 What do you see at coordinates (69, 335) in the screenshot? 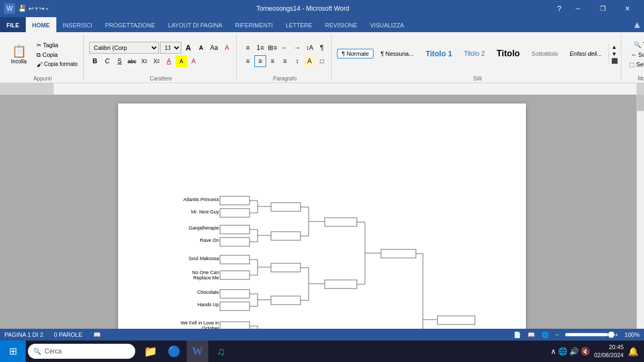
I see `word-count: 0 PAROLE` at bounding box center [69, 335].